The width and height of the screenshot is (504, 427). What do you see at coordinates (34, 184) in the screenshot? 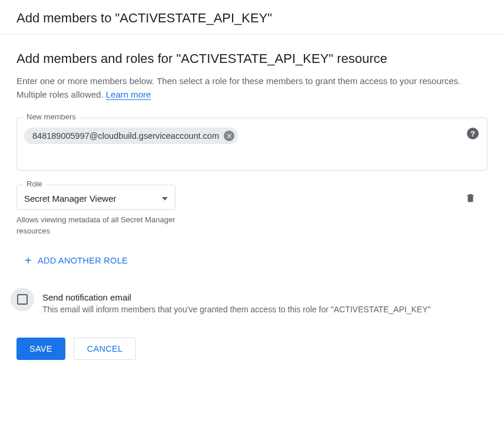
I see `role-label: Role` at bounding box center [34, 184].